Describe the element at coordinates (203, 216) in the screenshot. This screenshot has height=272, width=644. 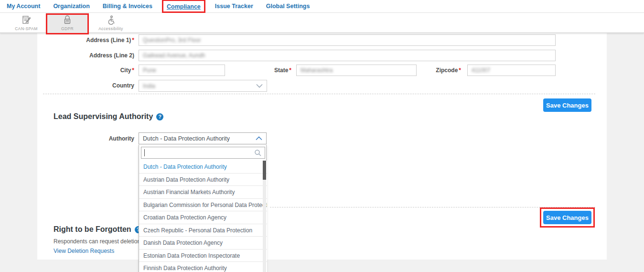
I see `authority-option-list: Dutch - Data Protection Authority Austri…` at that location.